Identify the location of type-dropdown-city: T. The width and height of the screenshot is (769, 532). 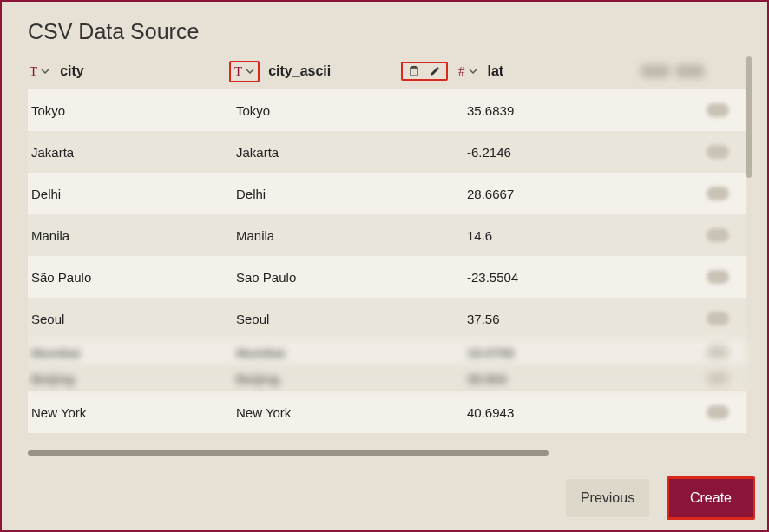
(40, 71).